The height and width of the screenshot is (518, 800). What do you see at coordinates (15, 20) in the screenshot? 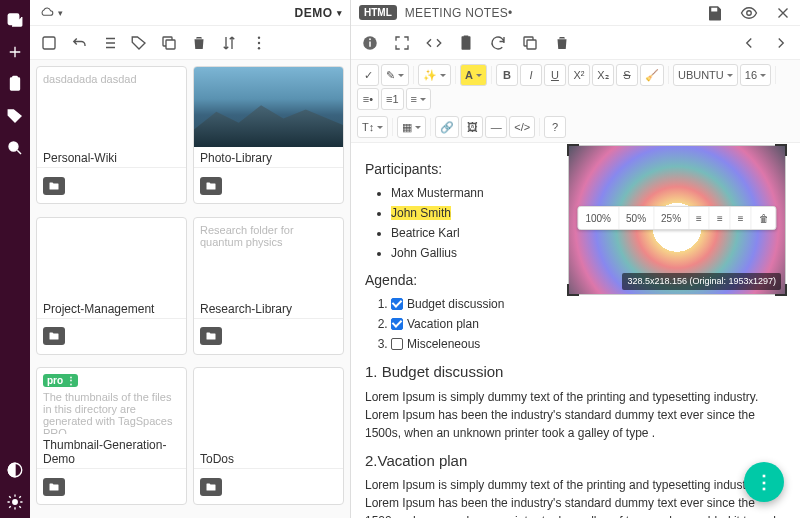
I see `locations-icon` at bounding box center [15, 20].